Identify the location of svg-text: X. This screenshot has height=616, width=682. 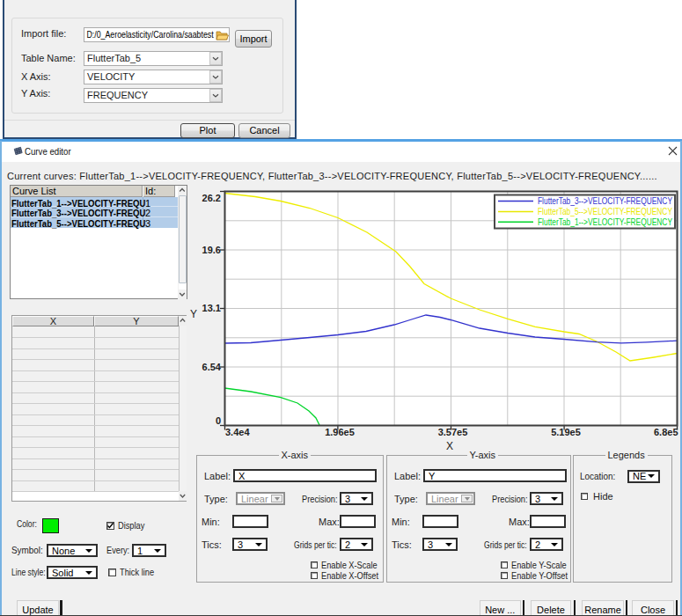
(450, 446).